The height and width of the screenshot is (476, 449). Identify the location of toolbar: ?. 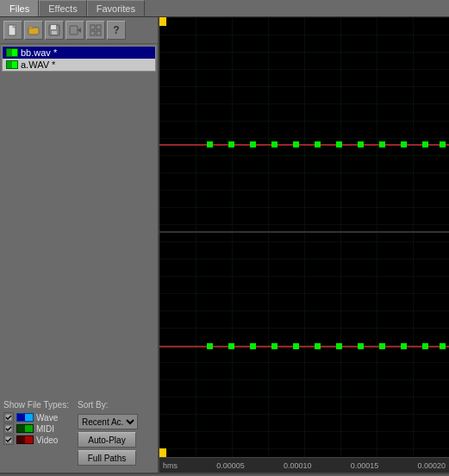
(79, 31).